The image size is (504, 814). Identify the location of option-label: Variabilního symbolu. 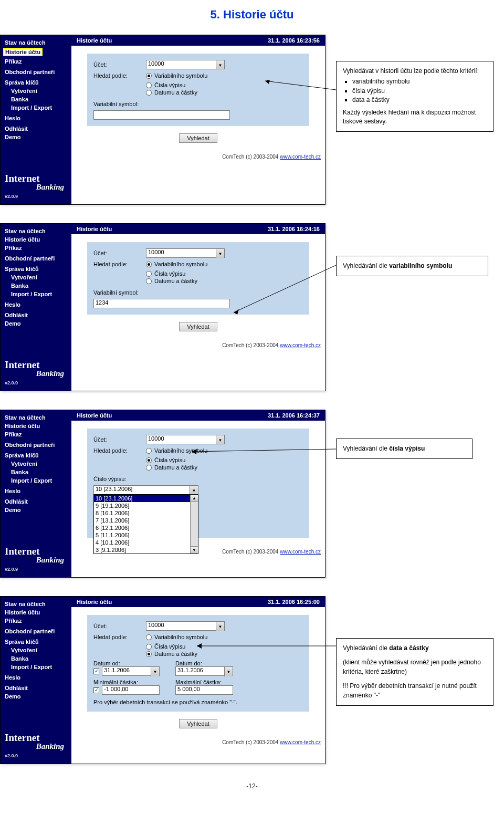
(181, 637).